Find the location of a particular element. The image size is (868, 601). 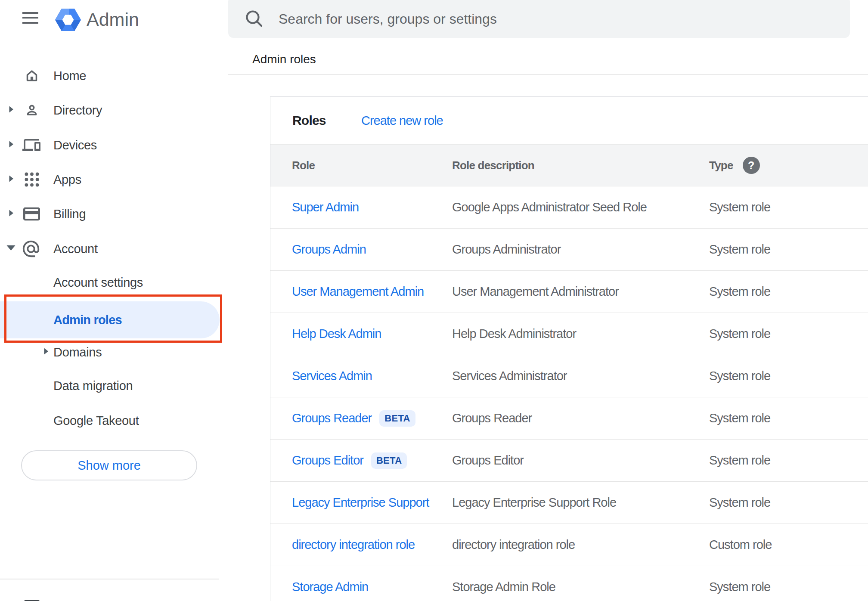

sidebar-item-home: Home is located at coordinates (114, 76).